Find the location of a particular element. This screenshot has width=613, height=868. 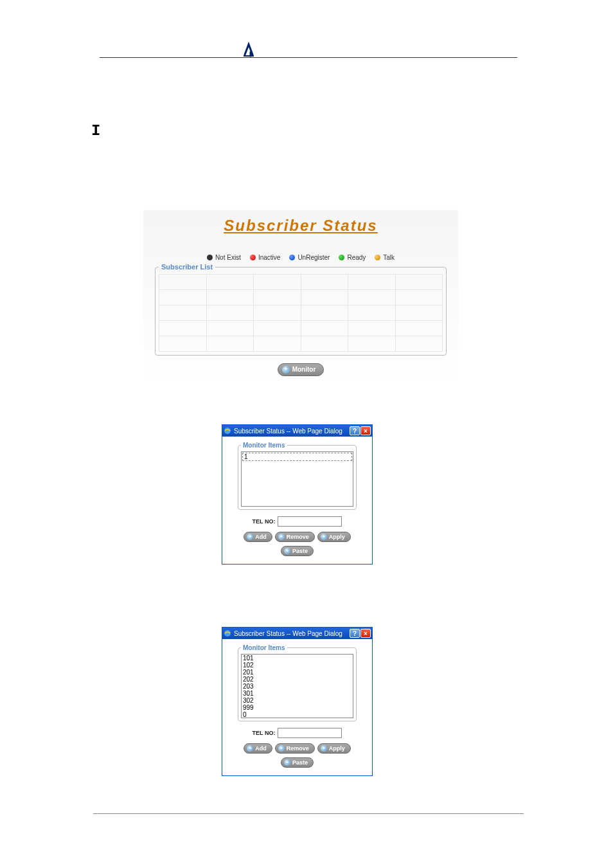

dot-talk-icon is located at coordinates (378, 257).